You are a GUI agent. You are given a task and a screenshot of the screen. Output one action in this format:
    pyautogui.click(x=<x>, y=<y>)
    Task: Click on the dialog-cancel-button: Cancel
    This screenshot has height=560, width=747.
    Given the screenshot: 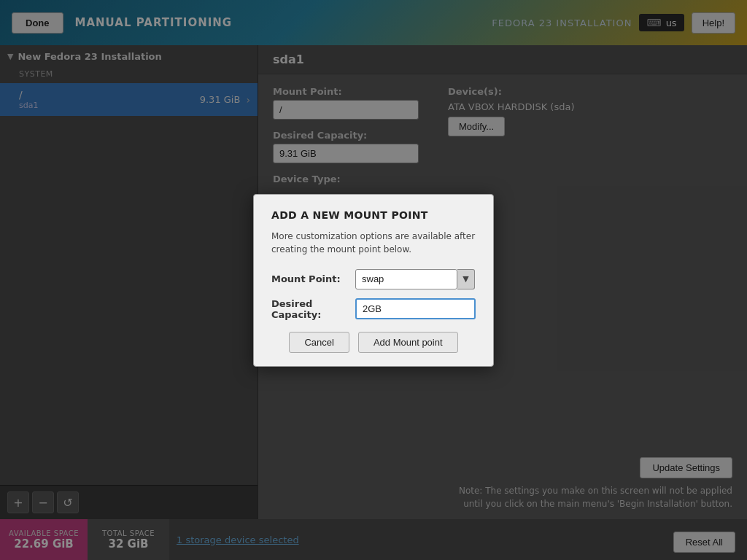 What is the action you would take?
    pyautogui.click(x=319, y=343)
    